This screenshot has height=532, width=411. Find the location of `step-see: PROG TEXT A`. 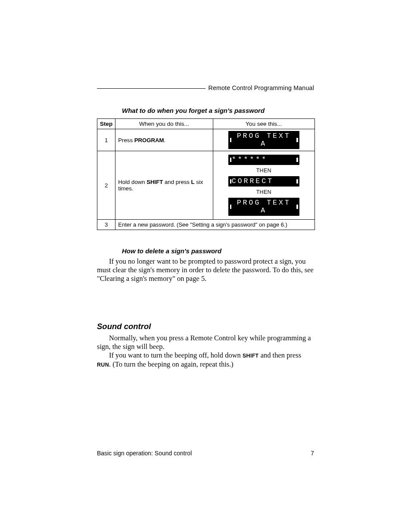

step-see: PROG TEXT A is located at coordinates (264, 140).